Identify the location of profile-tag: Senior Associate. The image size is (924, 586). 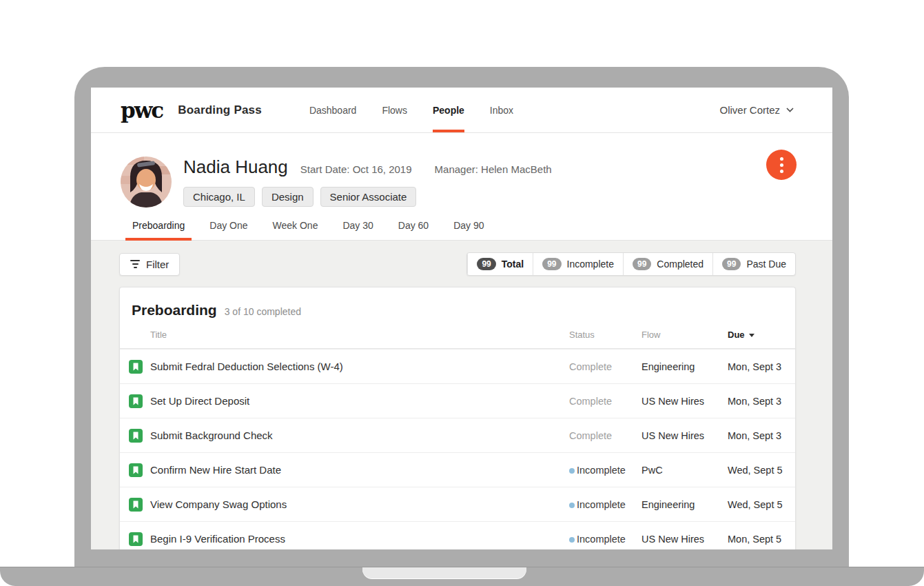
(369, 197).